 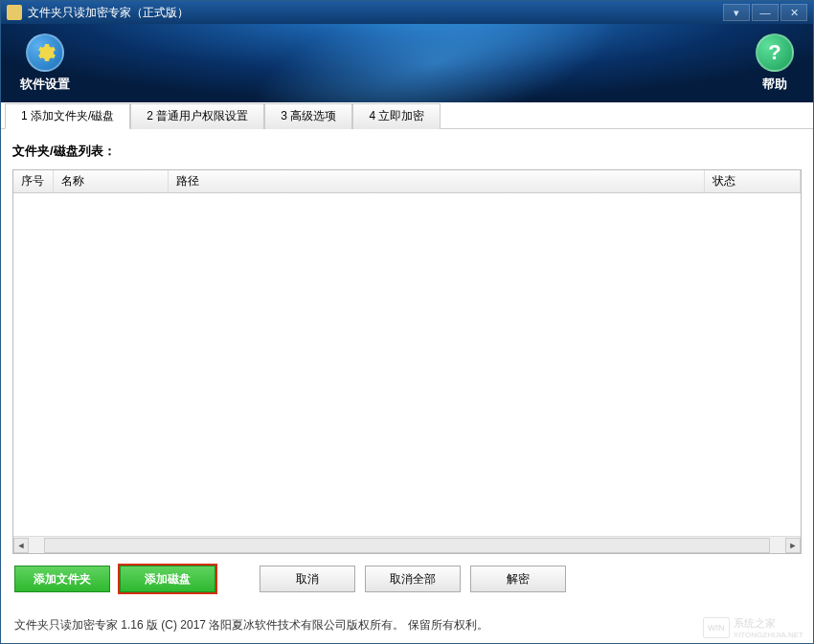 I want to click on table-header: 序号 名称 路径 状态, so click(x=407, y=182).